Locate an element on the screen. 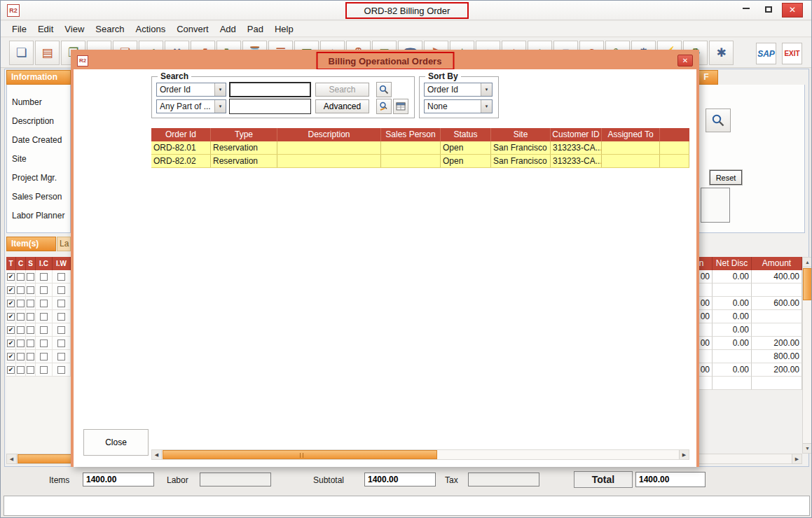 Image resolution: width=812 pixels, height=518 pixels. table-row: ORD-82.02 Reservation Open San Francisco… is located at coordinates (420, 161).